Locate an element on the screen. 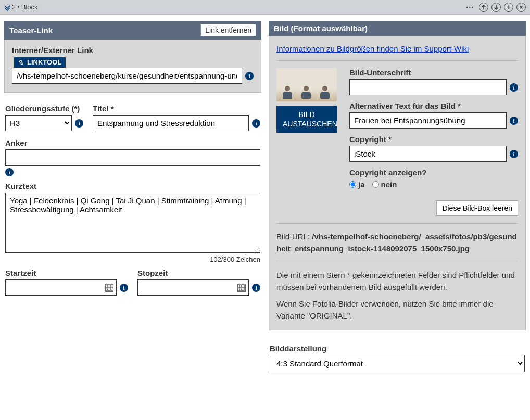  collapse-icon is located at coordinates (7, 8).